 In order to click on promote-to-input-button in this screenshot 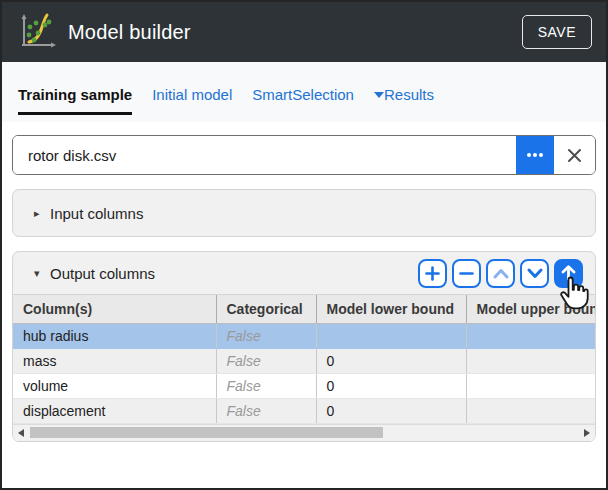, I will do `click(568, 274)`.